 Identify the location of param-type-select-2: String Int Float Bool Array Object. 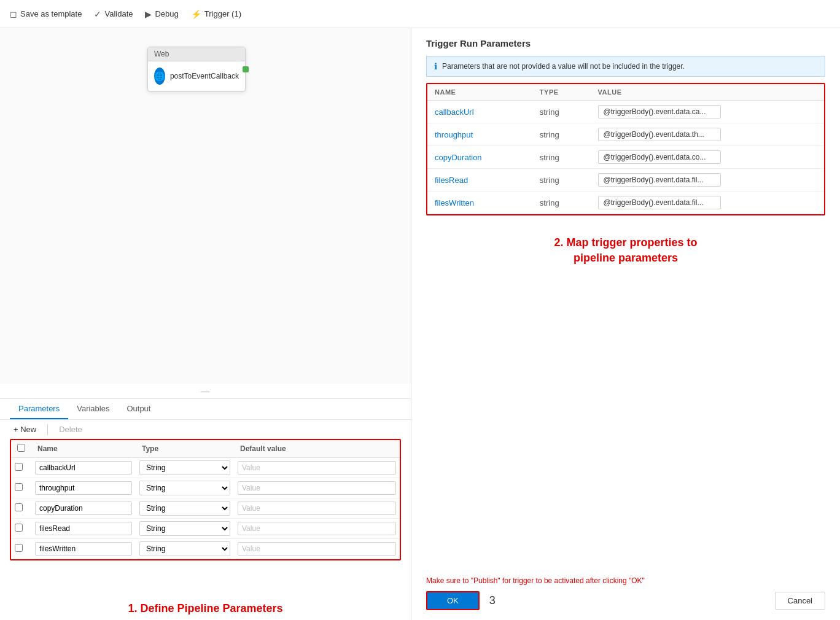
(185, 508).